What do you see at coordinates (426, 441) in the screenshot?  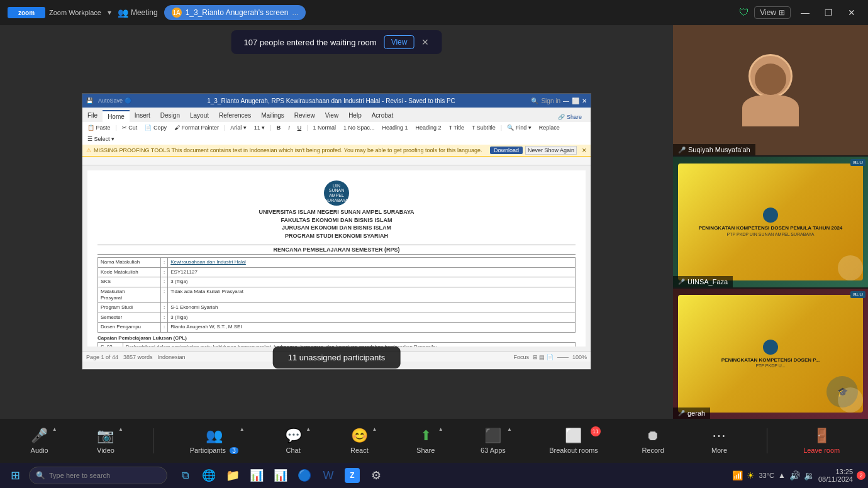 I see `share-button: ⬆ Share ▲` at bounding box center [426, 441].